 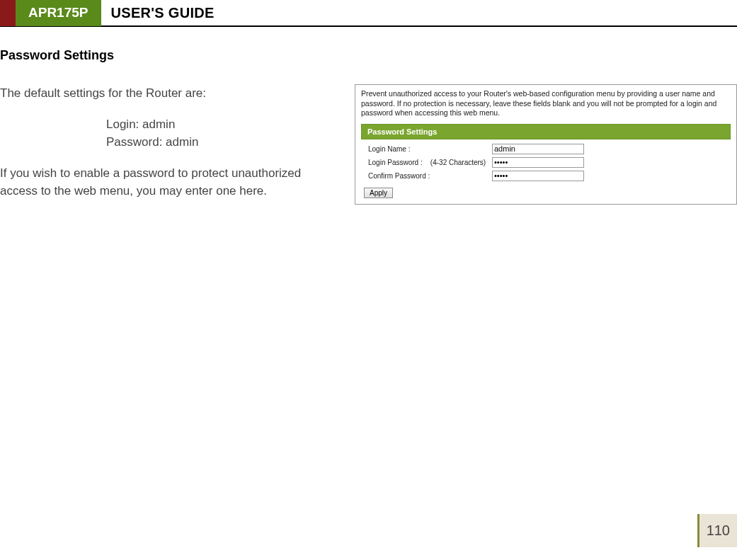 What do you see at coordinates (224, 125) in the screenshot?
I see `default-login: Login: admin` at bounding box center [224, 125].